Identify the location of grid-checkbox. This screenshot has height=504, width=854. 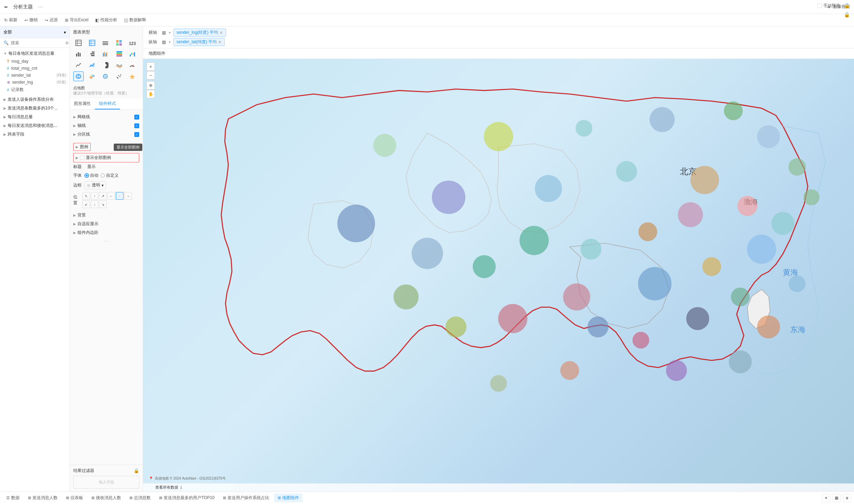
(137, 117).